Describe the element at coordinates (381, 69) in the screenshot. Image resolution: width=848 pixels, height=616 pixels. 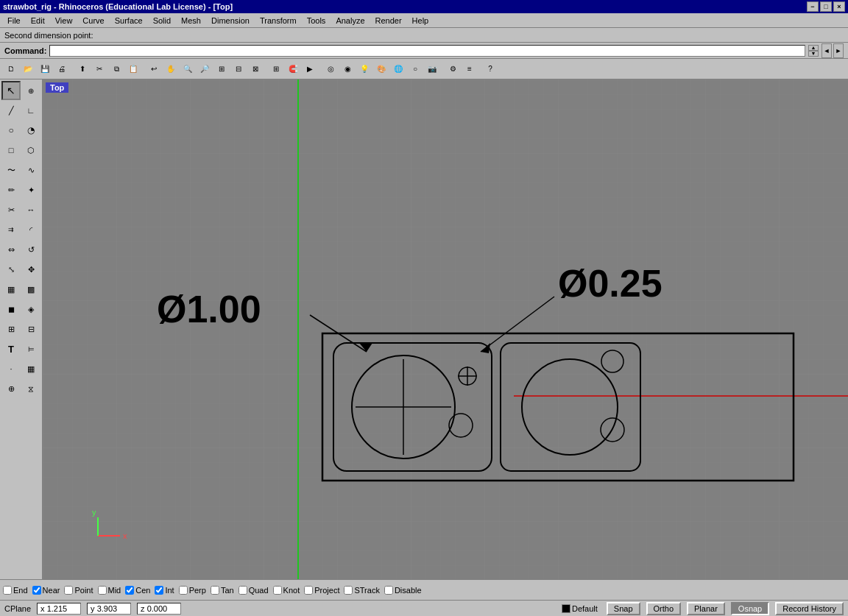
I see `material-btn: 🎨` at that location.